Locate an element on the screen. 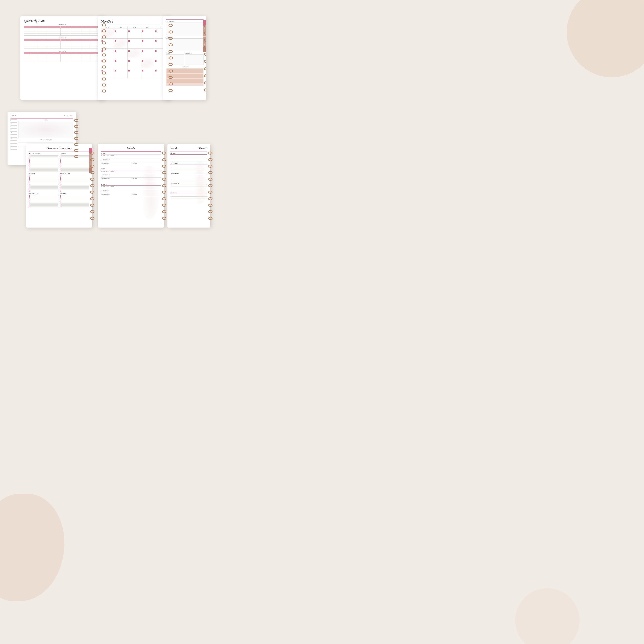  grocery-shopping-content: Grocery Shopping DELI & DAIRY FR is located at coordinates (59, 186).